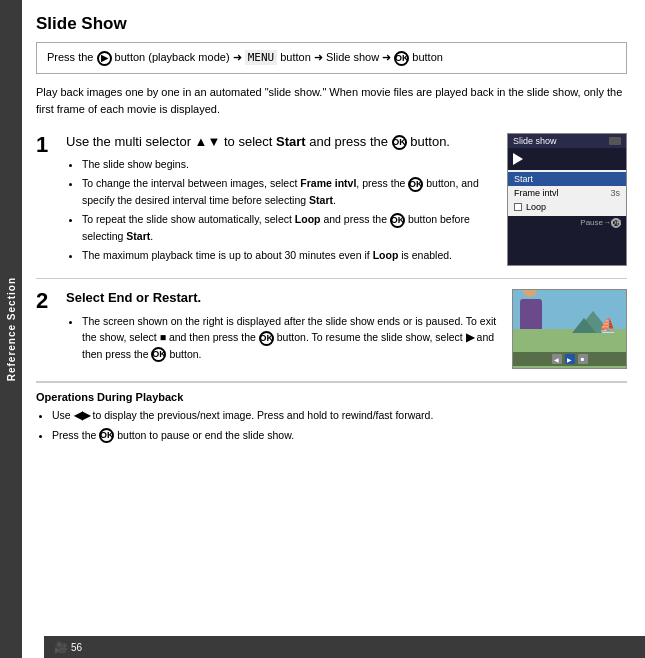  I want to click on preview-menu: Start Frame intvl 3s Loop, so click(567, 193).